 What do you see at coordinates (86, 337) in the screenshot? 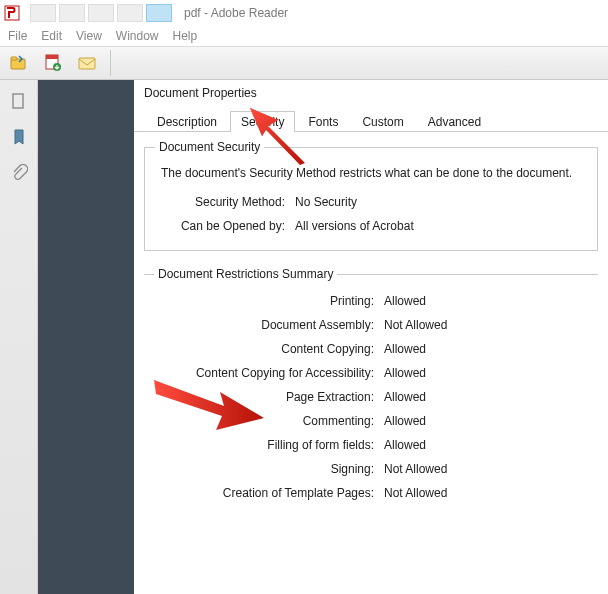
I see `document-viewport` at bounding box center [86, 337].